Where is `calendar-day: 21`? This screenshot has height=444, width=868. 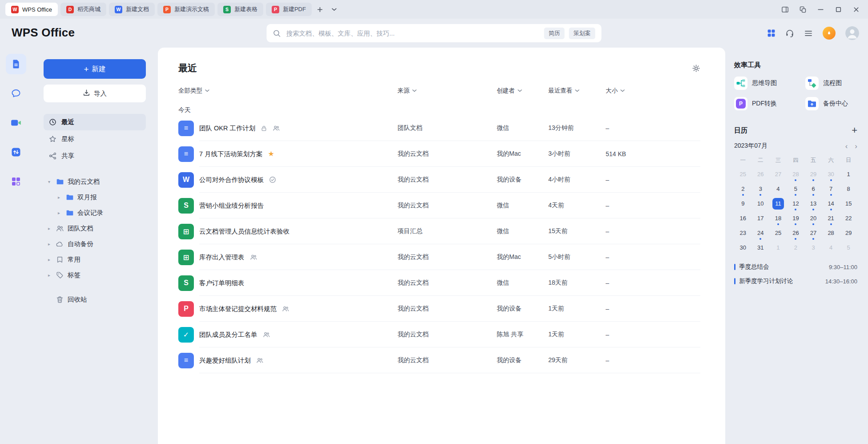
calendar-day: 21 is located at coordinates (831, 218).